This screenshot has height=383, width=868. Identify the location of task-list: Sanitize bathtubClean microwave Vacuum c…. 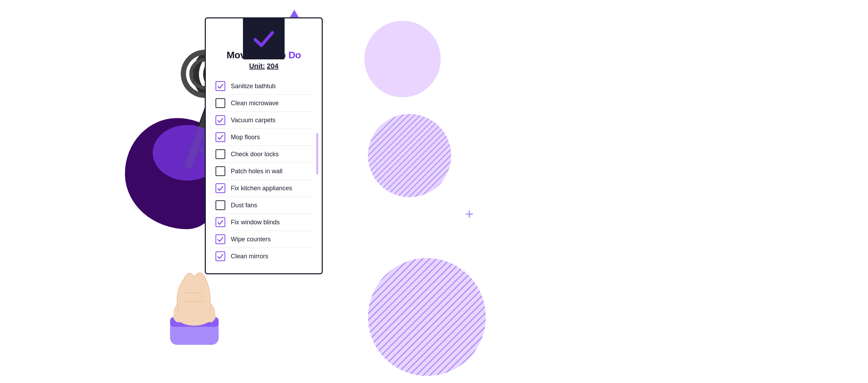
(264, 171).